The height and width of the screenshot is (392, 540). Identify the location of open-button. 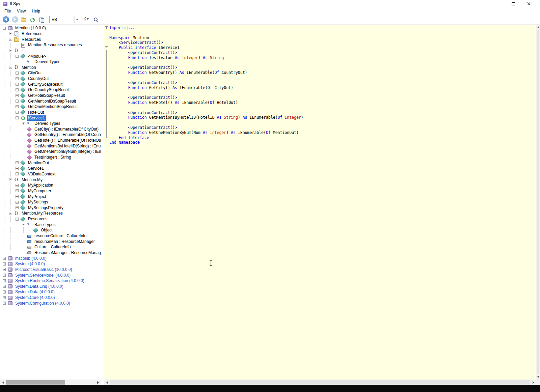
(24, 20).